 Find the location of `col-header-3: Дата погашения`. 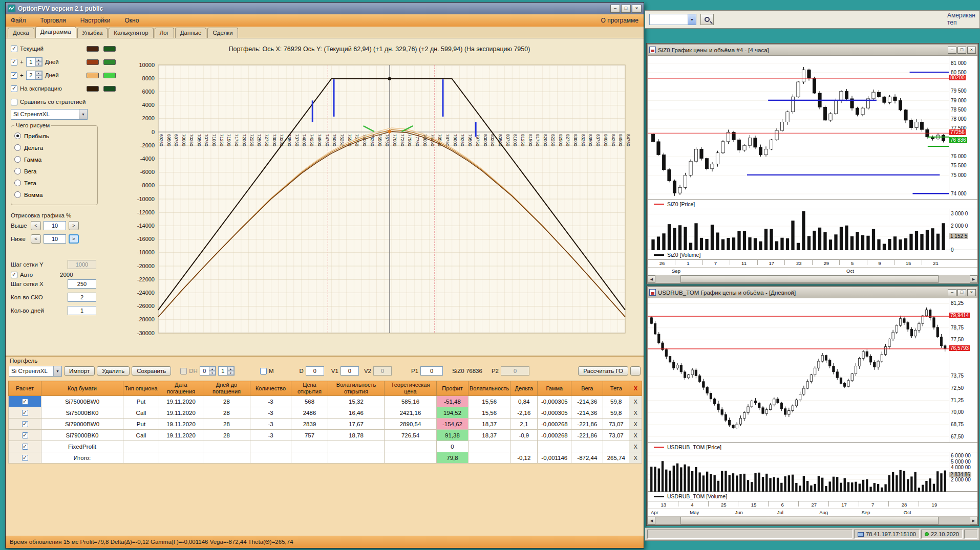

col-header-3: Дата погашения is located at coordinates (181, 389).